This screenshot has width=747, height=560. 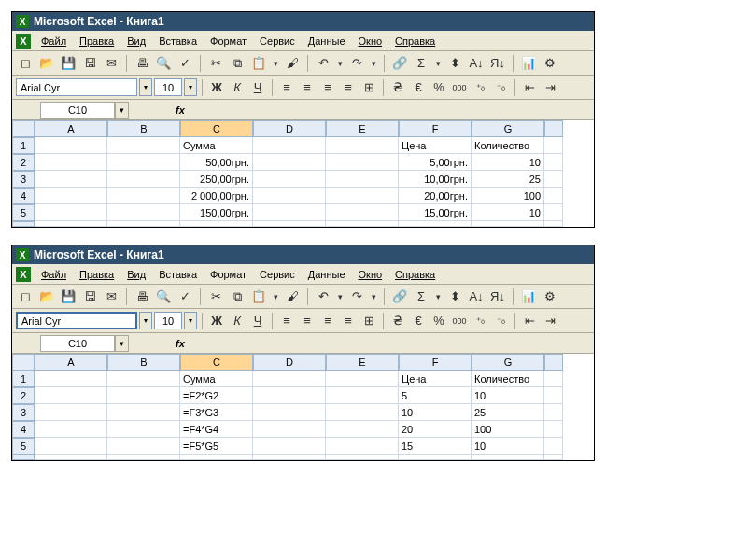 What do you see at coordinates (435, 162) in the screenshot?
I see `cell-F2: 5,00грн.` at bounding box center [435, 162].